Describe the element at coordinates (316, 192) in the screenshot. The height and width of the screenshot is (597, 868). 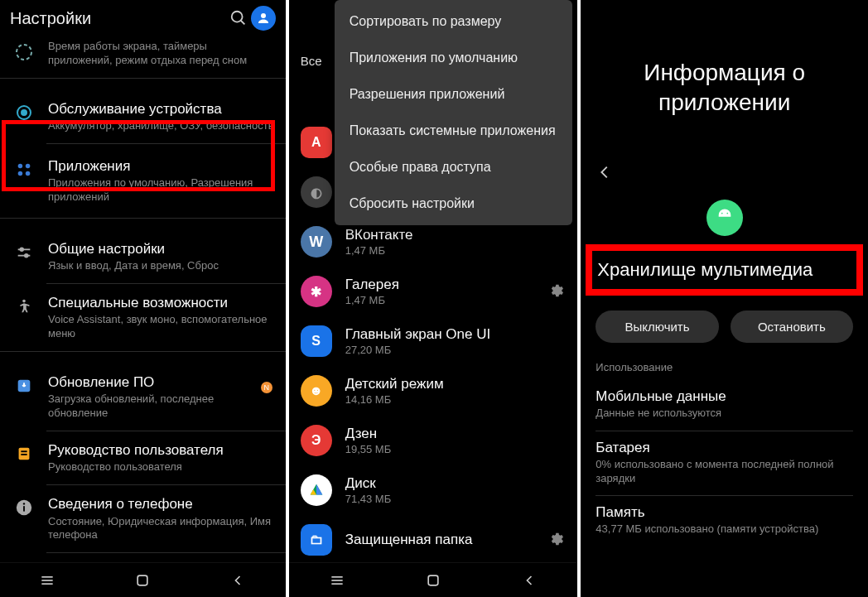
I see `app-icon: ◐` at that location.